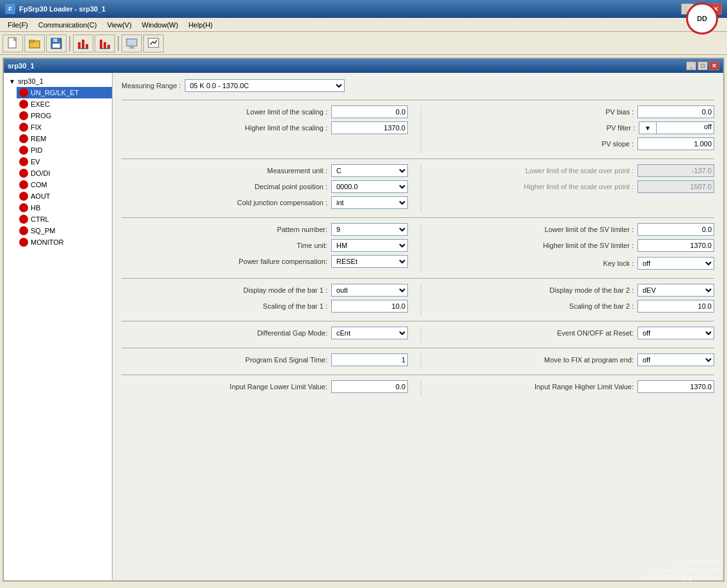 The image size is (727, 588). Describe the element at coordinates (265, 306) in the screenshot. I see `scaling-bar1-row: Scaling of the bar 1 : 10.0` at that location.